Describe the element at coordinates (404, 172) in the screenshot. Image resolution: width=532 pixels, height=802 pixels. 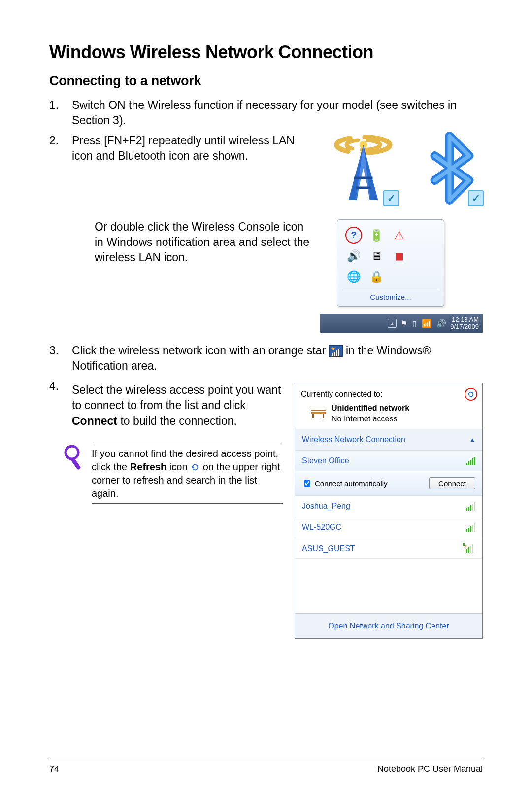
I see `wlan-bluetooth-figure: ✓ ✓` at that location.